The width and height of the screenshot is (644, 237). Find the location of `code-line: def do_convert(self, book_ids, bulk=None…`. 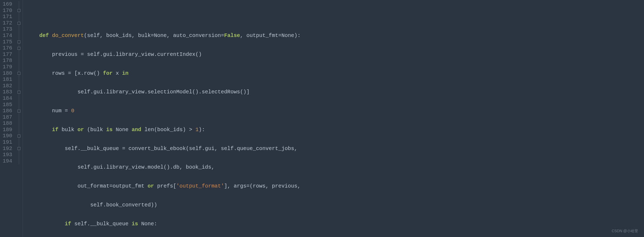

code-line: def do_convert(self, book_ids, bulk=None… is located at coordinates (335, 36).